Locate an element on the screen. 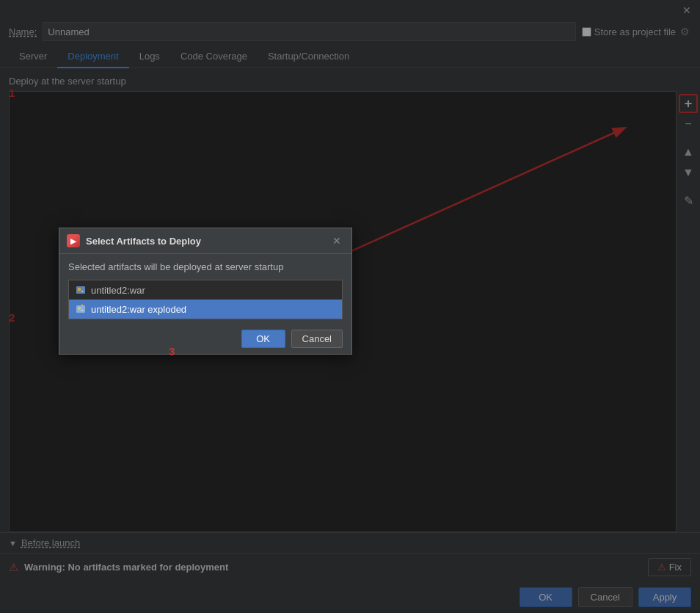 This screenshot has width=700, height=613. artifact-war-label: untitled2:war is located at coordinates (118, 291).